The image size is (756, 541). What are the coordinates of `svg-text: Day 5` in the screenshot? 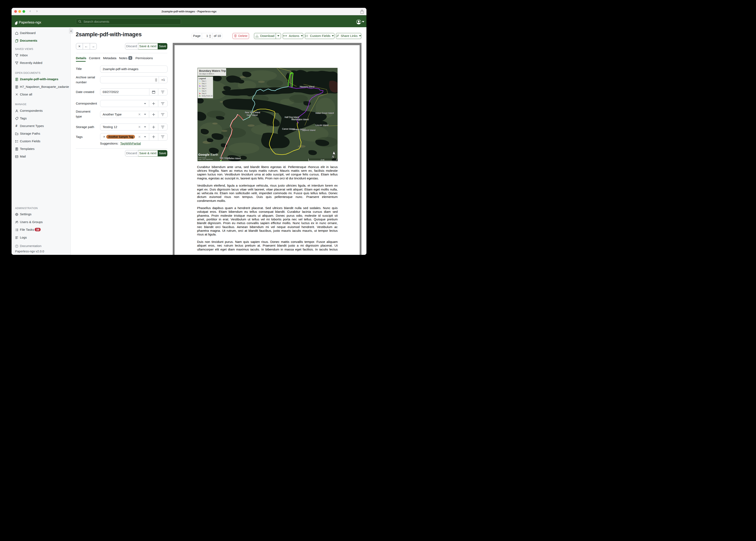 It's located at (204, 91).